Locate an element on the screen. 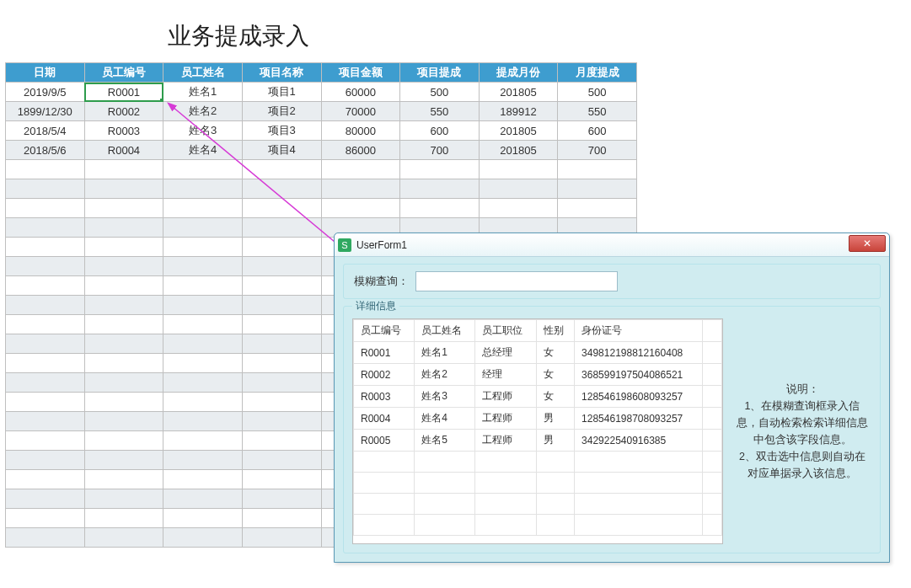 Image resolution: width=911 pixels, height=588 pixels. emp-cell: 姓名4 is located at coordinates (445, 419).